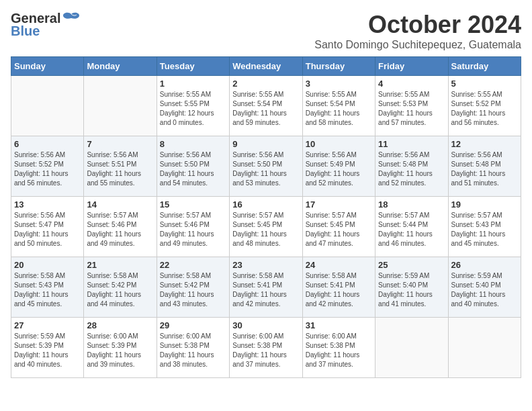 Image resolution: width=532 pixels, height=411 pixels. What do you see at coordinates (120, 144) in the screenshot?
I see `day-number: 7` at bounding box center [120, 144].